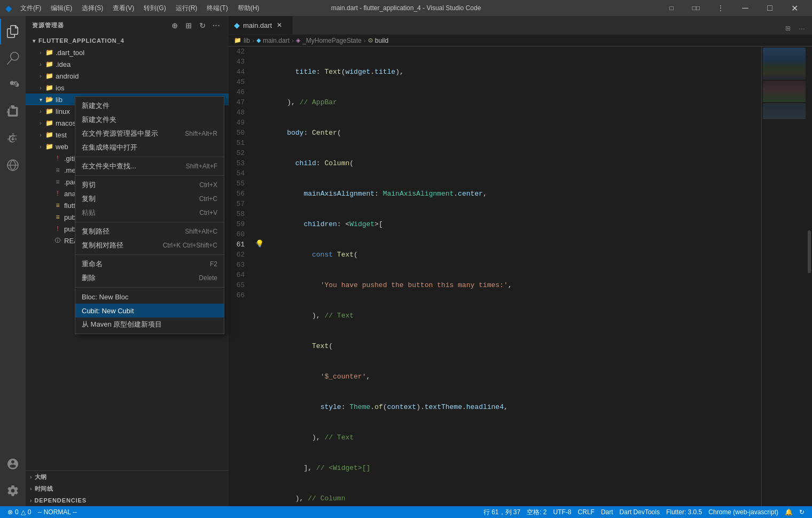  I want to click on status-encoding: UTF-8, so click(563, 512).